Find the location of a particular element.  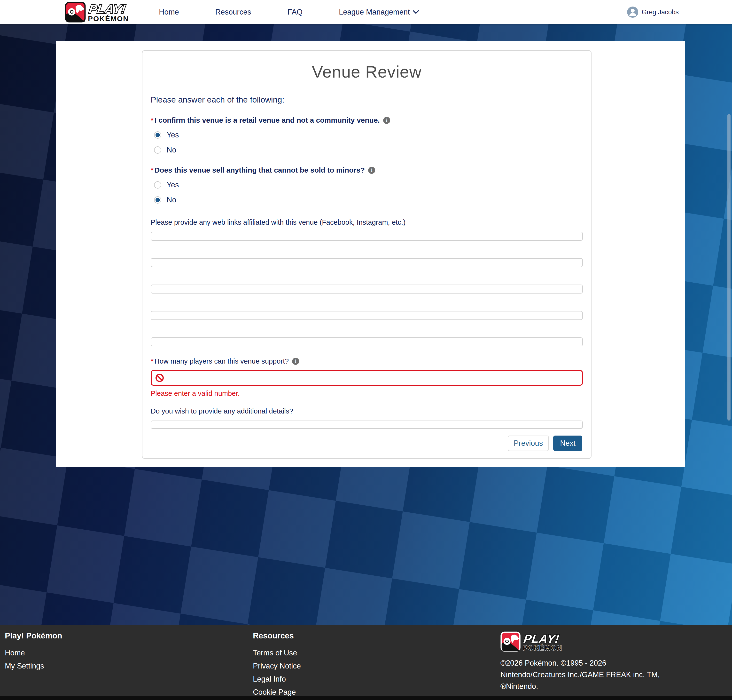

chevron-down-icon is located at coordinates (416, 12).